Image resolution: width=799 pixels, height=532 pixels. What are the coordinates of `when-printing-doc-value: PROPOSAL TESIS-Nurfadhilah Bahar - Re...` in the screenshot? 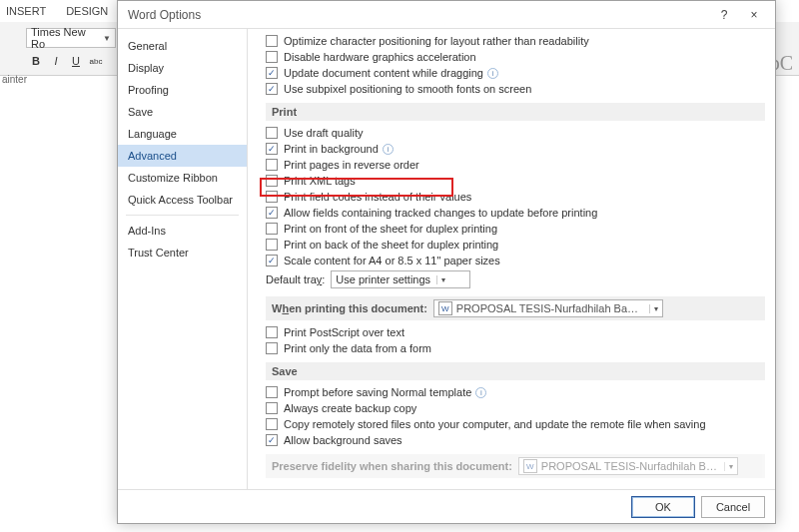 It's located at (549, 308).